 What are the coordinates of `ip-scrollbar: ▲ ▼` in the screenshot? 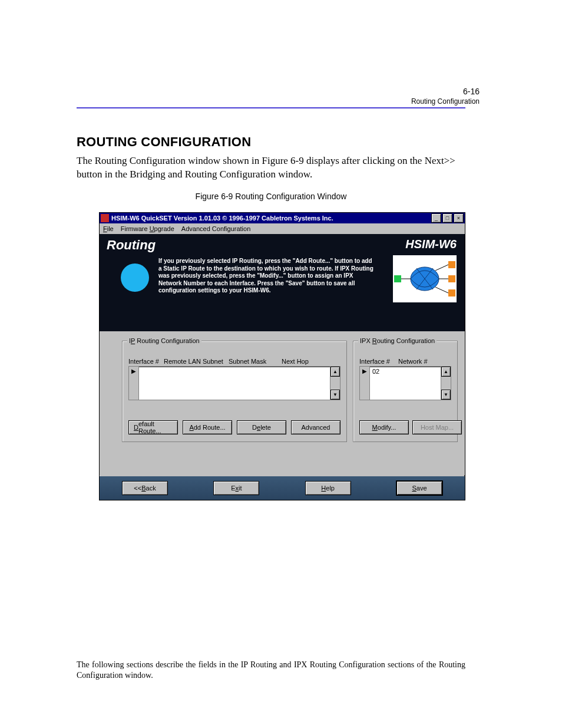 It's located at (335, 383).